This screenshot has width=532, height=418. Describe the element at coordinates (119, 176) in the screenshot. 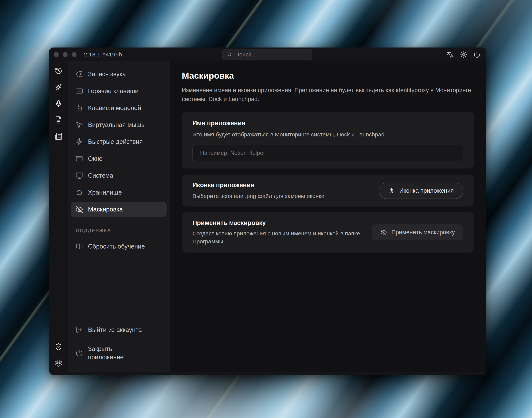

I see `sidebar-item-system: Система` at that location.